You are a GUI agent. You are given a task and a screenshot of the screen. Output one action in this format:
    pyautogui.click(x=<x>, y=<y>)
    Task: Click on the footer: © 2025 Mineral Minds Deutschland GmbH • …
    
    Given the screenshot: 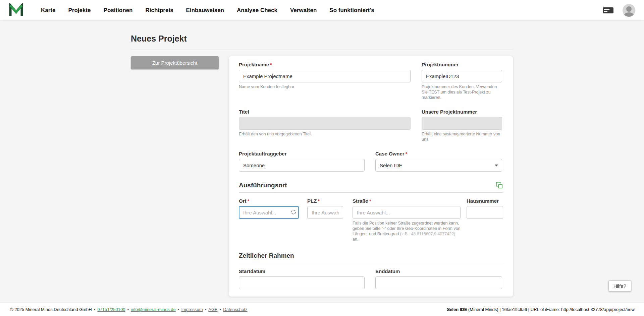 What is the action you would take?
    pyautogui.click(x=322, y=309)
    